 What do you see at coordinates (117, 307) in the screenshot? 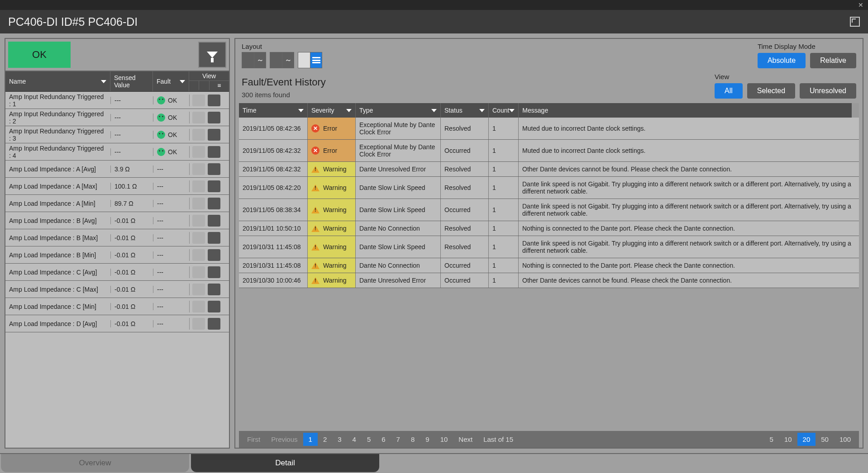
I see `table-row: Amp Load Impedance : C [Min]-0.01 Ω---` at bounding box center [117, 307].